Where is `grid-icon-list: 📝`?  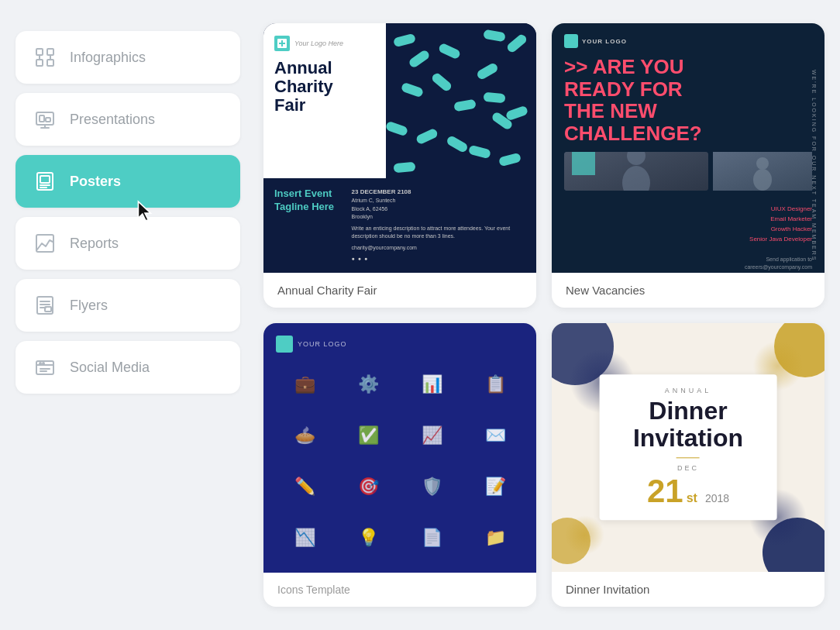 grid-icon-list: 📝 is located at coordinates (496, 487).